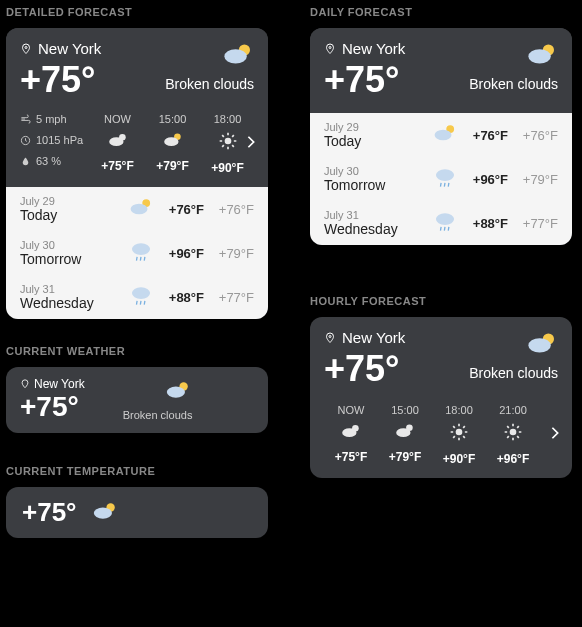  I want to click on hour-temp: +79°F, so click(405, 457).